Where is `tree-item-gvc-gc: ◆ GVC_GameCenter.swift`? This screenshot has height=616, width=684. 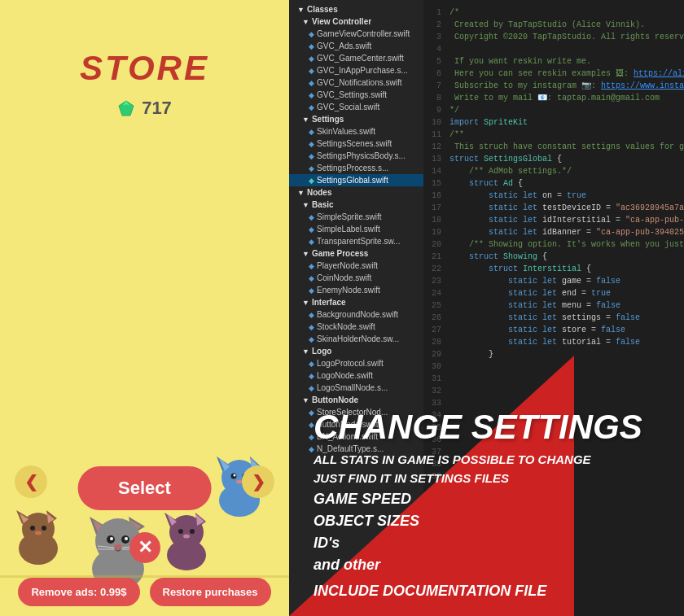 tree-item-gvc-gc: ◆ GVC_GameCenter.swift is located at coordinates (357, 59).